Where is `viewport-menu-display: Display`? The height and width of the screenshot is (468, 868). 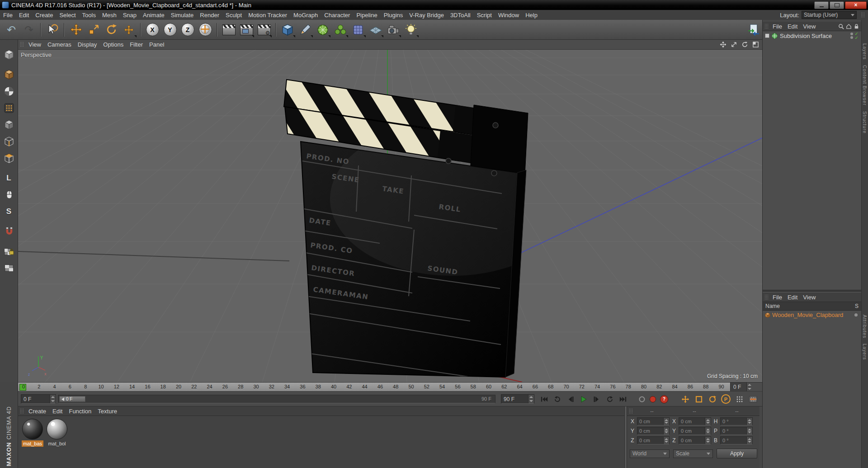
viewport-menu-display: Display is located at coordinates (88, 44).